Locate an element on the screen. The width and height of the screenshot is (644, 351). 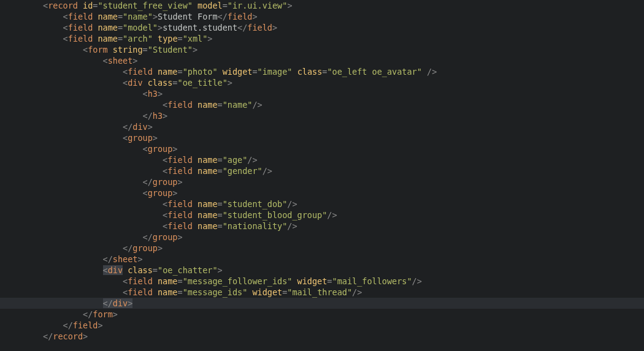
code-line: <div class="oe_chatter"> is located at coordinates (322, 270).